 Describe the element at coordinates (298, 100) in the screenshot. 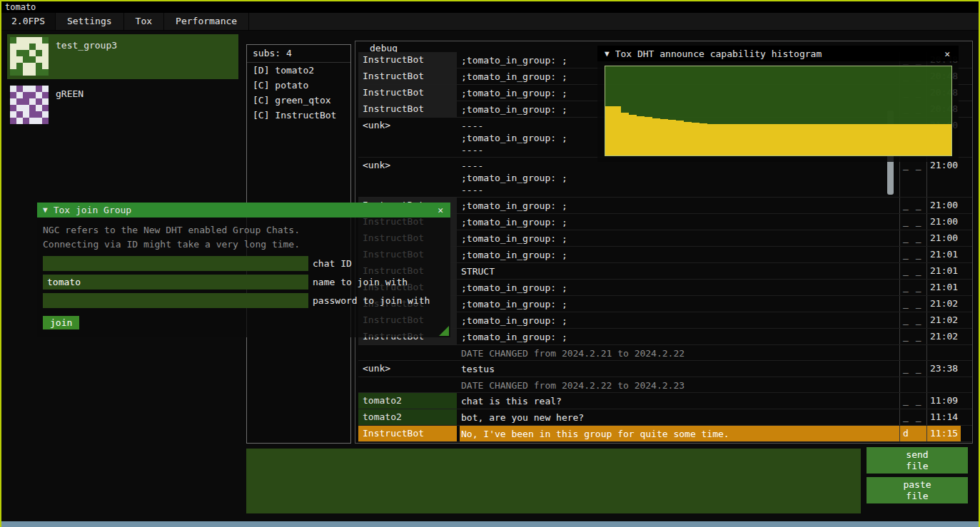

I see `sub-item: [C] green_qtox` at that location.